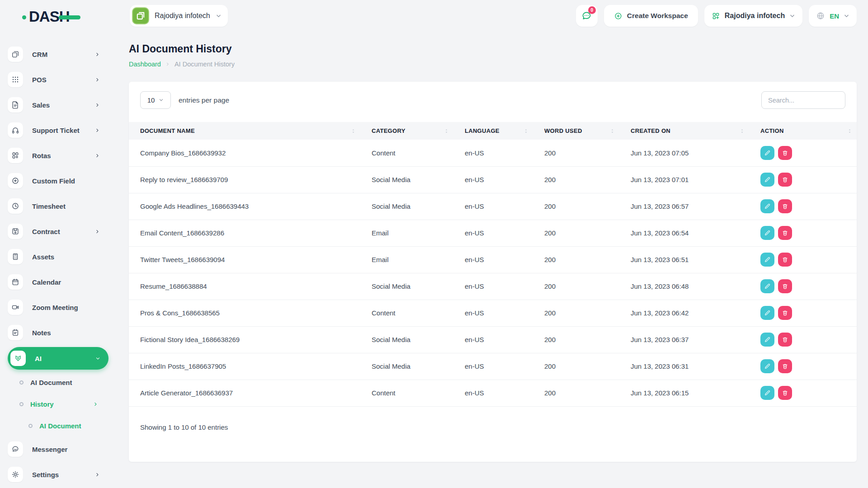 The width and height of the screenshot is (868, 488). What do you see at coordinates (59, 307) in the screenshot?
I see `sidebar-item-zoom-meeting: Zoom Meeting` at bounding box center [59, 307].